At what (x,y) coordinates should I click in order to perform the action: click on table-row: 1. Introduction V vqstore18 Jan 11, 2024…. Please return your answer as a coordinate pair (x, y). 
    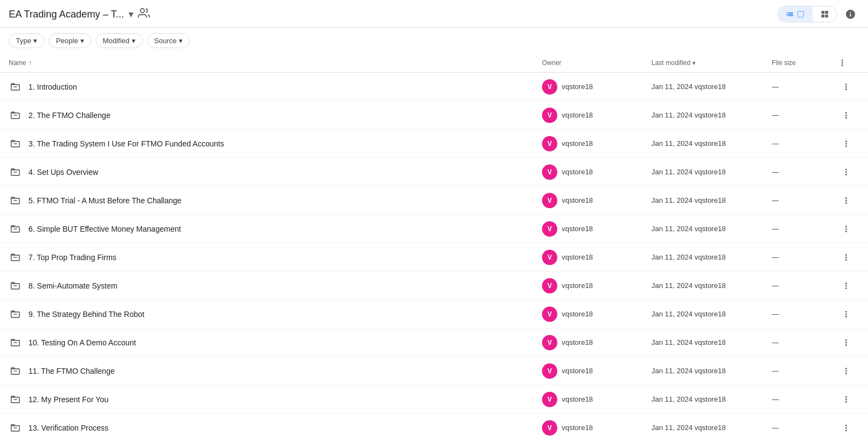
    Looking at the image, I should click on (434, 87).